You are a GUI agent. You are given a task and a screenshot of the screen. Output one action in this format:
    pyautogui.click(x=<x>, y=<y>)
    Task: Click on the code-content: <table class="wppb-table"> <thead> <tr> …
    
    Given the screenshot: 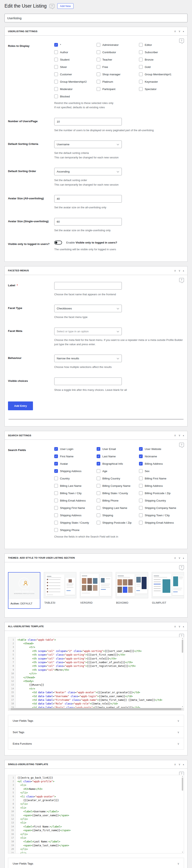 What is the action you would take?
    pyautogui.click(x=100, y=674)
    